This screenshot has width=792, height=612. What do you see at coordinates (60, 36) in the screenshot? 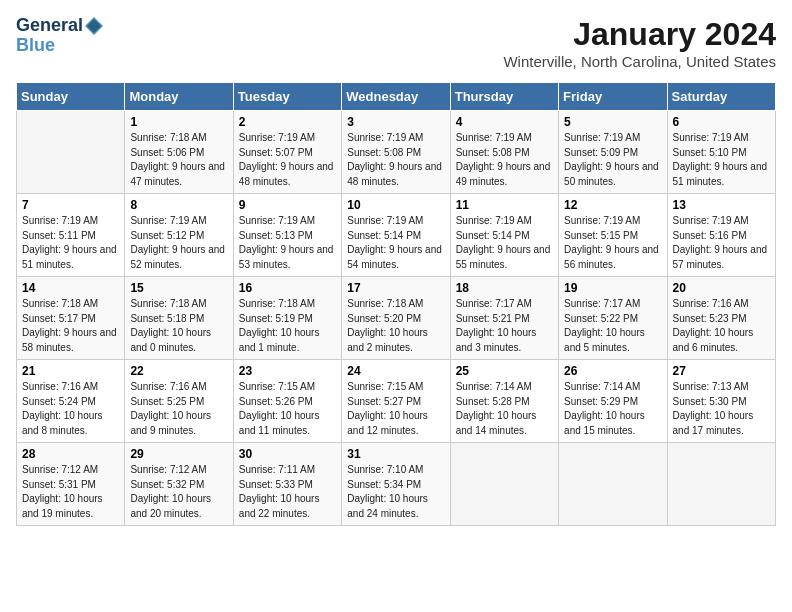
I see `logo: General Blue` at bounding box center [60, 36].